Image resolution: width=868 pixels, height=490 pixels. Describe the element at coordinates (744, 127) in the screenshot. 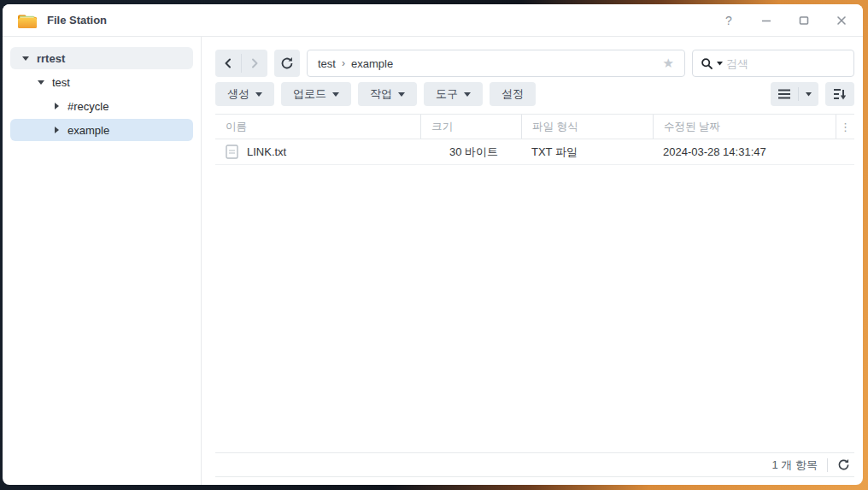

I see `column-header-modified: 수정된 날짜` at that location.